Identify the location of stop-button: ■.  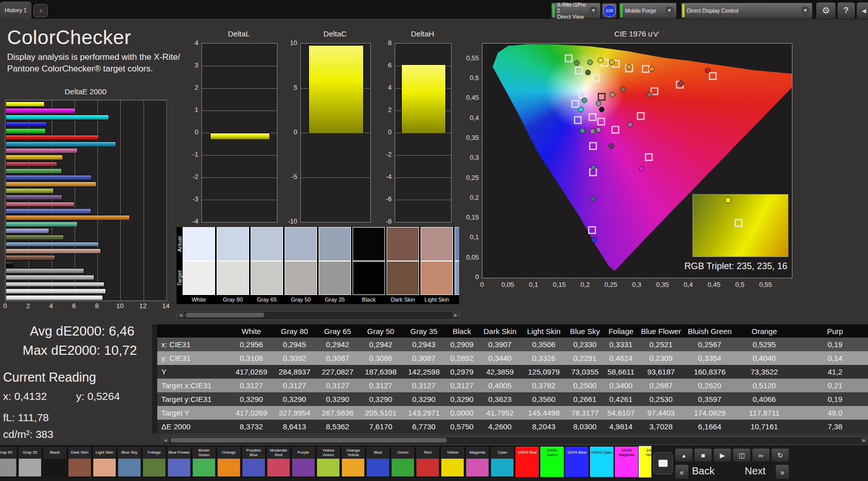
(703, 455).